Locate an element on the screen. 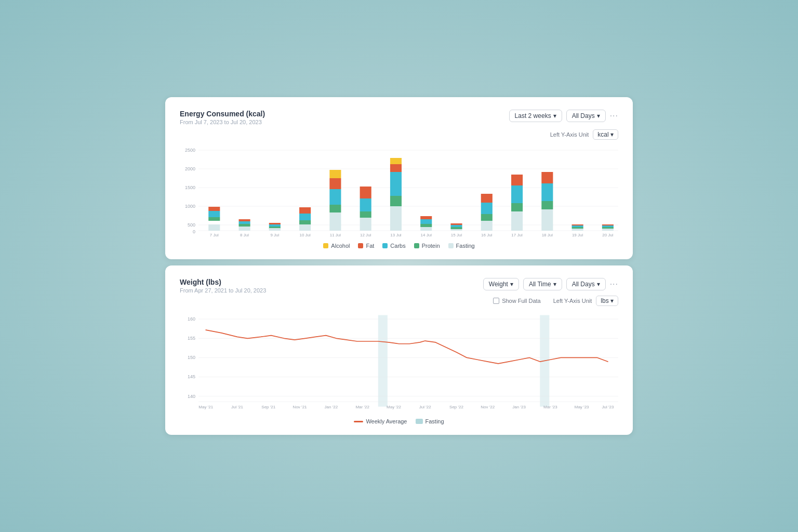 The image size is (798, 532). protein-dot is located at coordinates (417, 246).